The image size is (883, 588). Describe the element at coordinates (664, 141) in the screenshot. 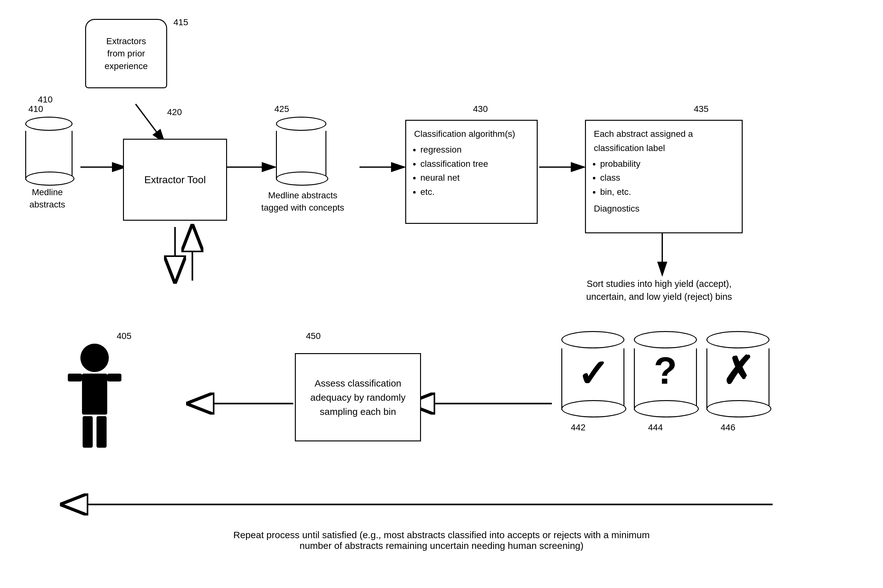

I see `abstract-assigned-title: Each abstract assigned aclassification l…` at that location.